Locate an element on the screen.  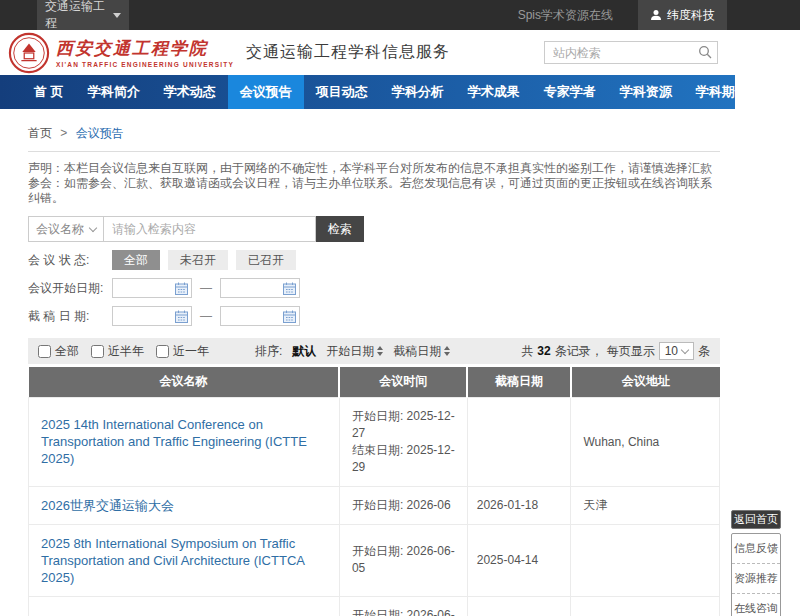
university-name: 西安交通工程学院 XI'AN TRAFFIC ENGINEERING UNIVE… is located at coordinates (145, 52).